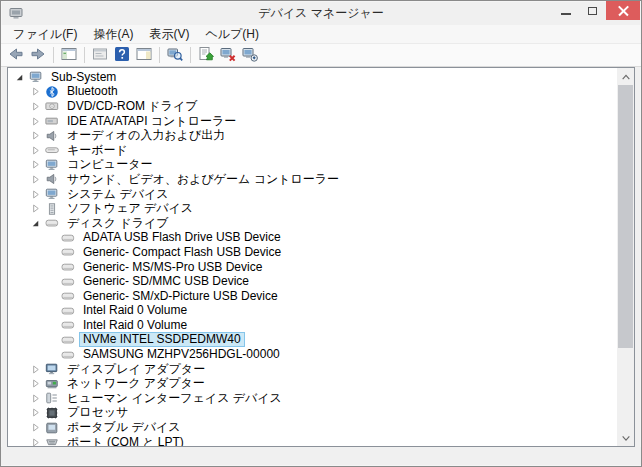  I want to click on hid-icon, so click(52, 398).